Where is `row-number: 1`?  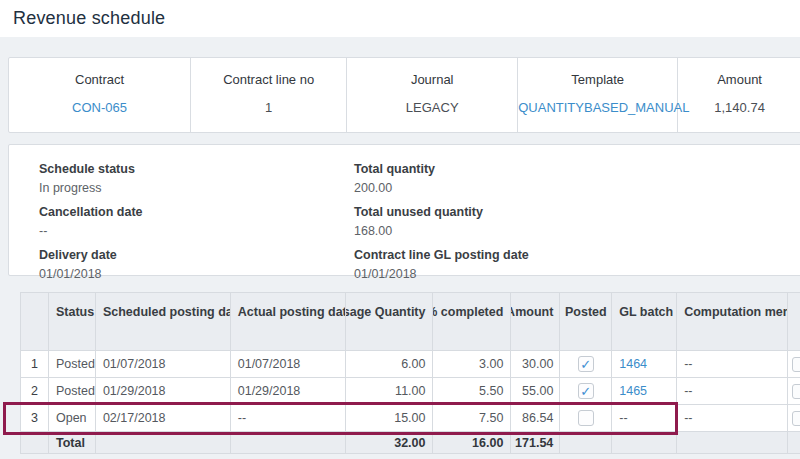 row-number: 1 is located at coordinates (35, 364).